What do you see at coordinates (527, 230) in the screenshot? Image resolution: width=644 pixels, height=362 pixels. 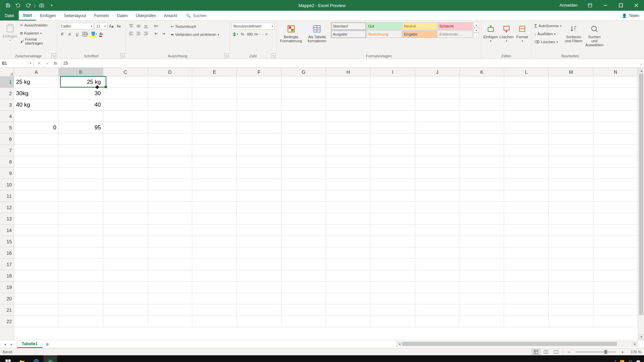 I see `cell-L14` at bounding box center [527, 230].